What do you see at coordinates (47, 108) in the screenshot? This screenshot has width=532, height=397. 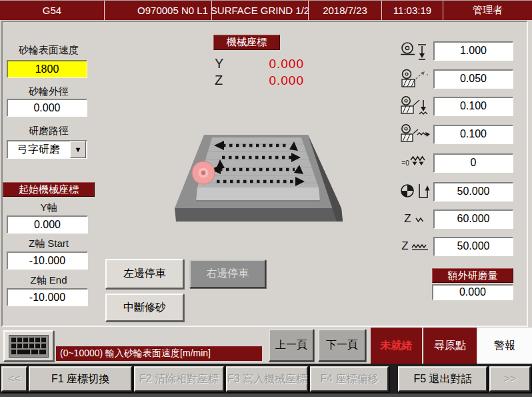 I see `wheel-diameter-field: 0.000` at bounding box center [47, 108].